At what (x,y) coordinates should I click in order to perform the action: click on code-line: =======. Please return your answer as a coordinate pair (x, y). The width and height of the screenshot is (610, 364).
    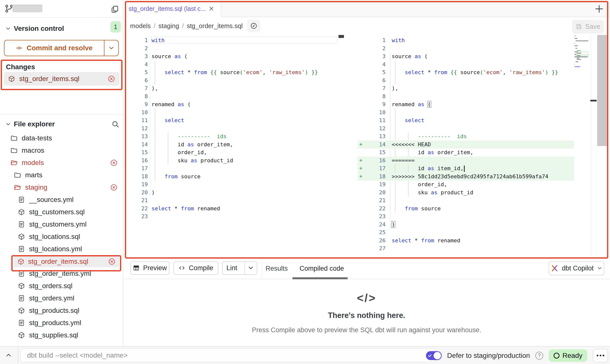
    Looking at the image, I should click on (403, 161).